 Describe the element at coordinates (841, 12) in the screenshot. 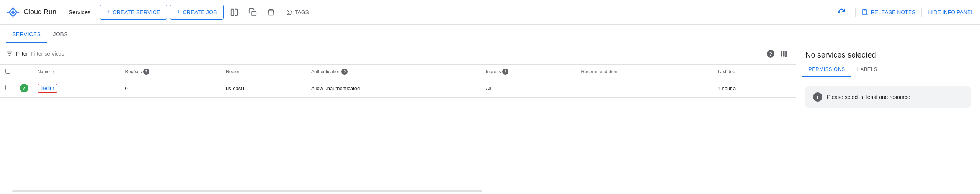

I see `refresh-icon` at that location.